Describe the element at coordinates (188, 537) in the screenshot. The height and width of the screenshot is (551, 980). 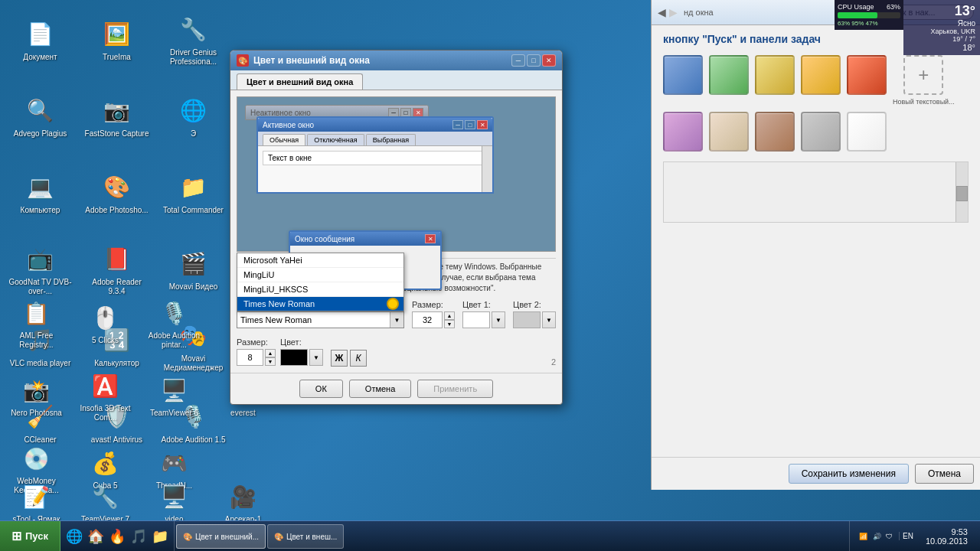
I see `taskbar-item1-icon: 🎨` at that location.